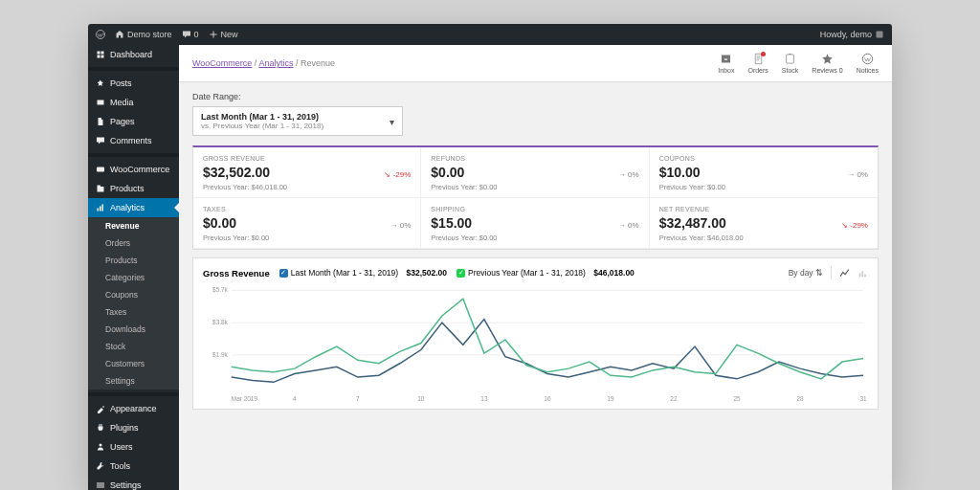 Image resolution: width=980 pixels, height=490 pixels. Describe the element at coordinates (134, 226) in the screenshot. I see `submenu-item-revenue: Revenue` at that location.